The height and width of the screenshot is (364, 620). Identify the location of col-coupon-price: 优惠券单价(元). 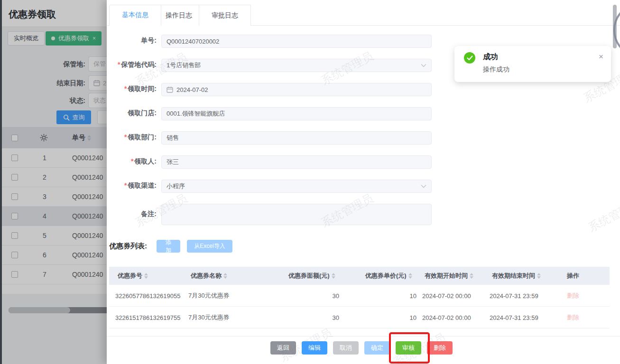
(389, 276).